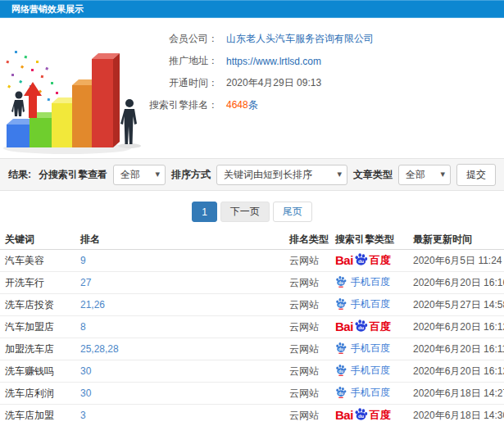 This screenshot has height=426, width=504. What do you see at coordinates (425, 175) in the screenshot?
I see `article-type-select-wrap: 全部` at bounding box center [425, 175].